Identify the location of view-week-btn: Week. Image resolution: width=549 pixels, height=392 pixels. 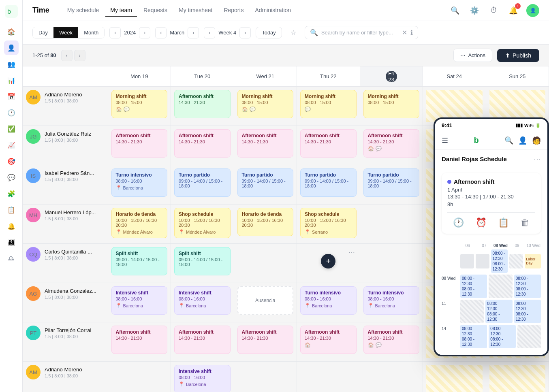
(66, 32).